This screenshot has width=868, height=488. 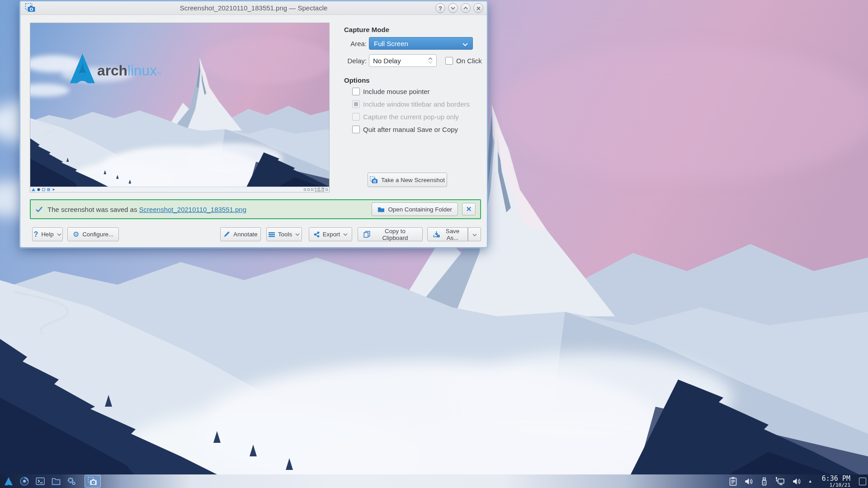 What do you see at coordinates (430, 62) in the screenshot?
I see `spin-down-icon` at bounding box center [430, 62].